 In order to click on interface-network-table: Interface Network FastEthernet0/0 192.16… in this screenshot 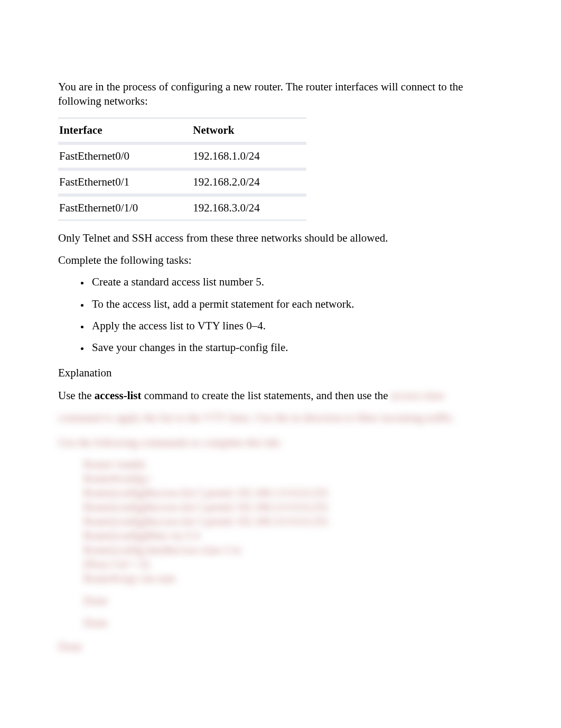, I will do `click(182, 169)`.